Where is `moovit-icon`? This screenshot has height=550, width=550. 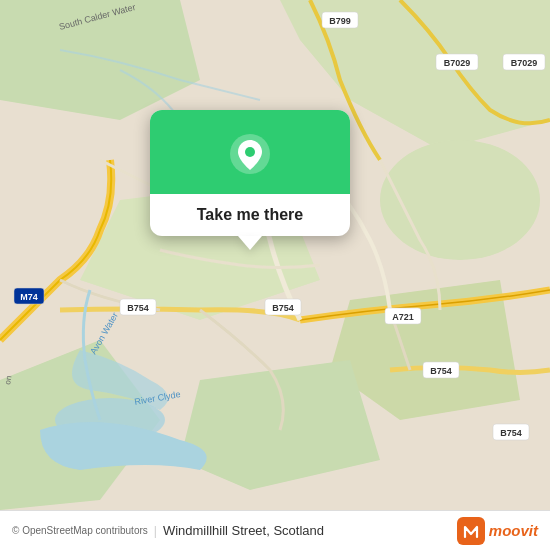
moovit-icon is located at coordinates (471, 531).